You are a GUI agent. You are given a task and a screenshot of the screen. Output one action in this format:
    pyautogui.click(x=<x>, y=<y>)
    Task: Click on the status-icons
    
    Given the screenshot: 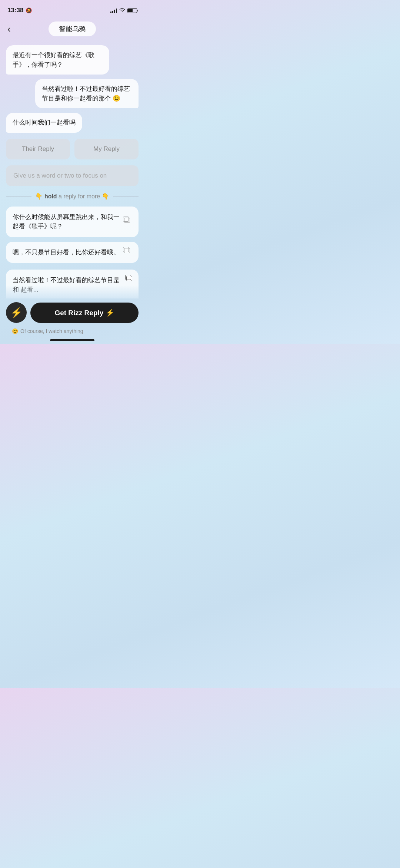 What is the action you would take?
    pyautogui.click(x=124, y=10)
    